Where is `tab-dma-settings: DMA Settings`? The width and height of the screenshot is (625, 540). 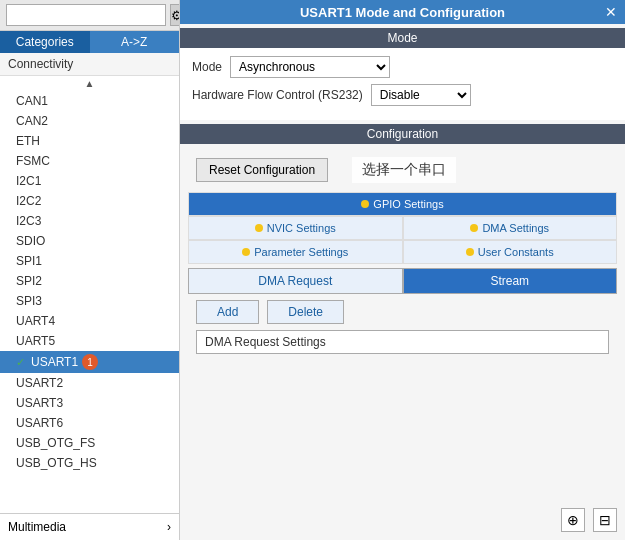
tab-dma-settings: DMA Settings is located at coordinates (510, 228).